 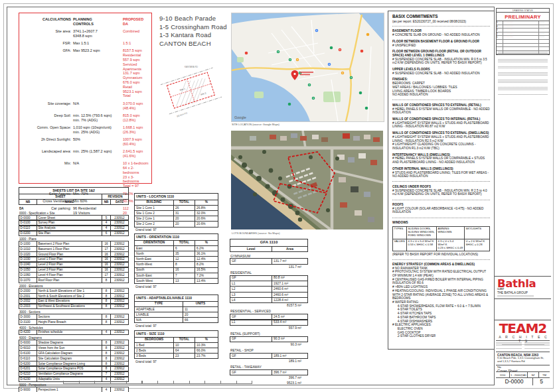 I want to click on gfa-row: GF90.3 m², so click(x=269, y=340).